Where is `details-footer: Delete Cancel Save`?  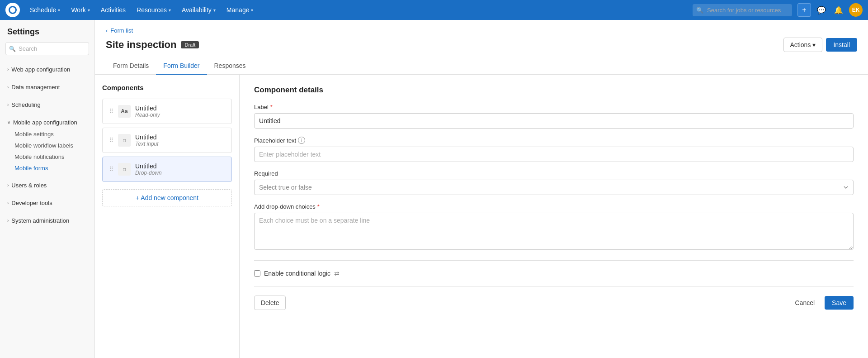 details-footer: Delete Cancel Save is located at coordinates (554, 303).